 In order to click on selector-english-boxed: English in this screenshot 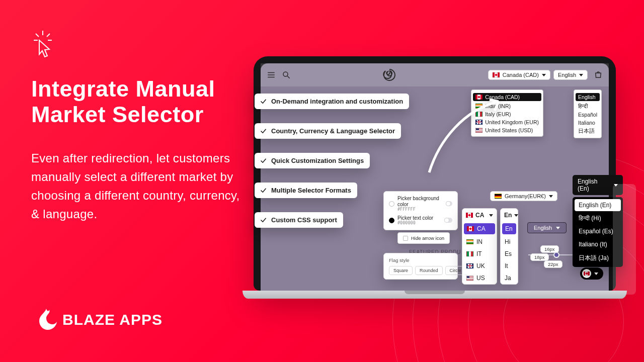, I will do `click(547, 228)`.